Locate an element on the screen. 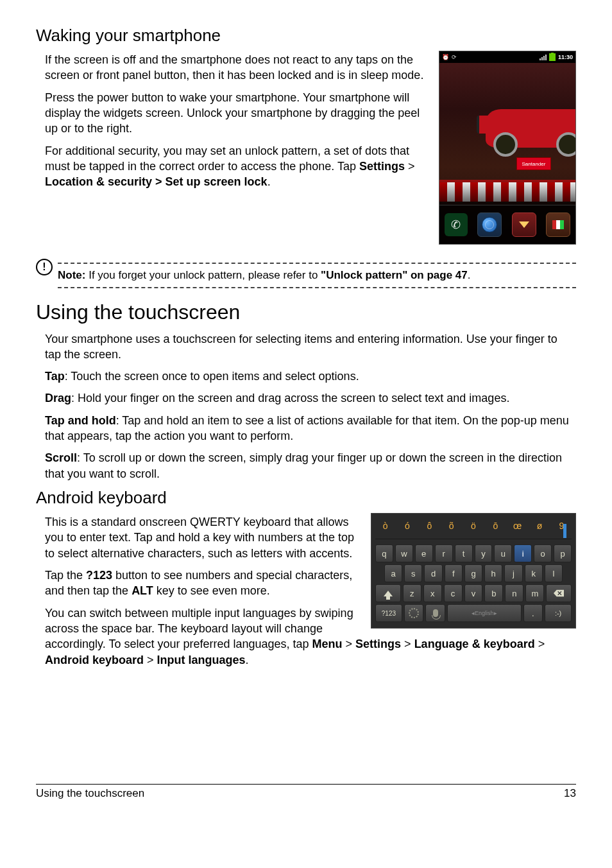 This screenshot has width=612, height=868. kbd-key: r is located at coordinates (444, 553).